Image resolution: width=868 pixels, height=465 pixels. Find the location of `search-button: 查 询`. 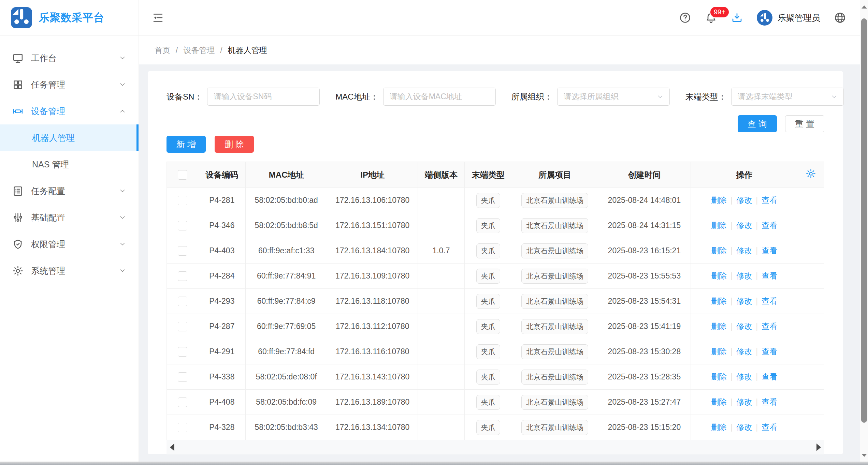

search-button: 查 询 is located at coordinates (757, 124).